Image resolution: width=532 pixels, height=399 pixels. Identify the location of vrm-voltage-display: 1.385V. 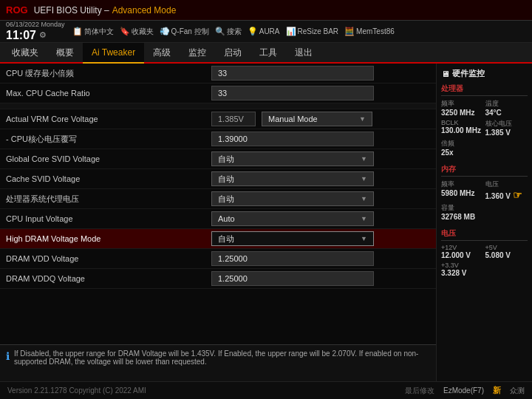
(233, 119).